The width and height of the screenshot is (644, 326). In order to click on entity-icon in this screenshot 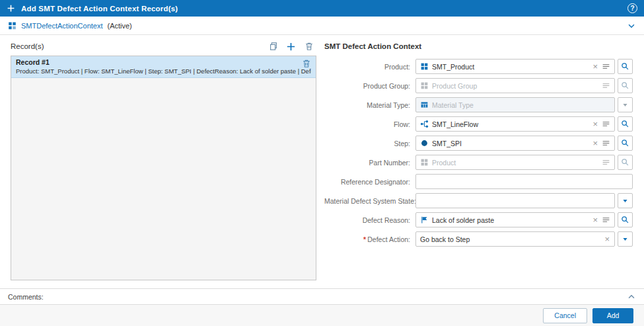, I will do `click(12, 25)`.